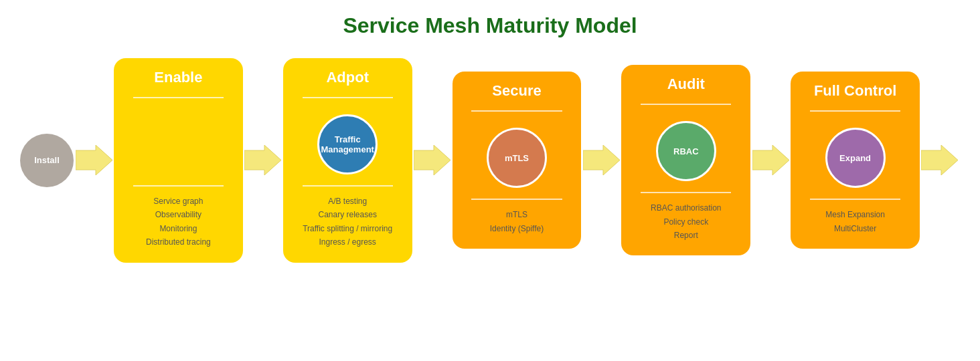 The width and height of the screenshot is (980, 361). What do you see at coordinates (47, 160) in the screenshot?
I see `install-label: Install` at bounding box center [47, 160].